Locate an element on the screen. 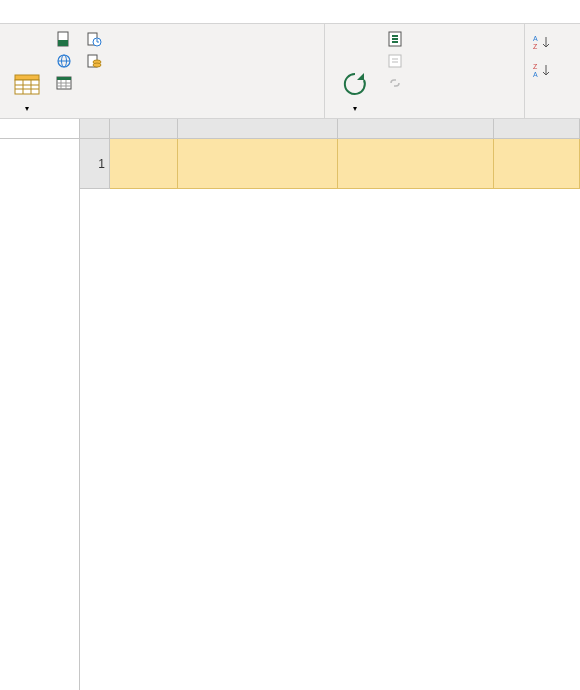 Image resolution: width=580 pixels, height=690 pixels. sort-az-button: AZ is located at coordinates (543, 43).